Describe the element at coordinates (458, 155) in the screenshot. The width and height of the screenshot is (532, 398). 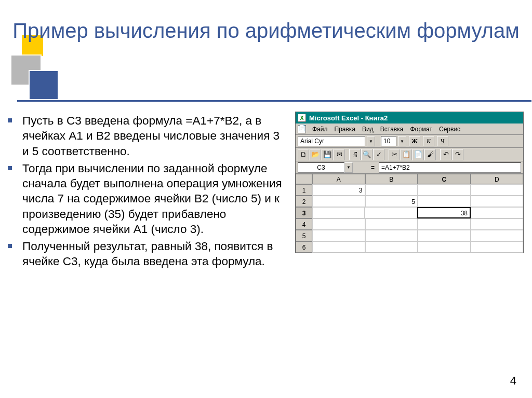
I see `redo-icon: ↷` at that location.